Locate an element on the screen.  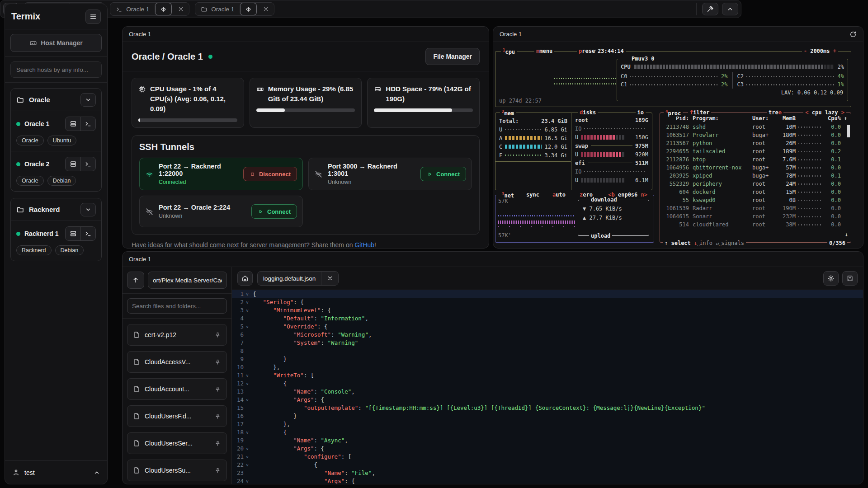
editor-line: 5v "Override": { is located at coordinates (547, 327).